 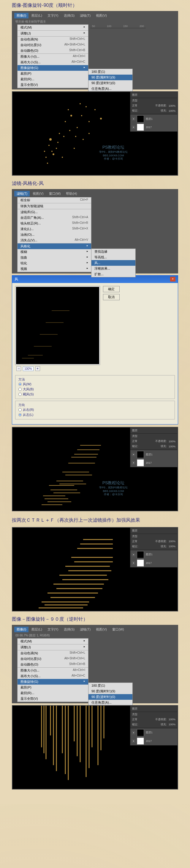 What do you see at coordinates (54, 252) in the screenshot?
I see `blur-item: 模糊` at bounding box center [54, 252].